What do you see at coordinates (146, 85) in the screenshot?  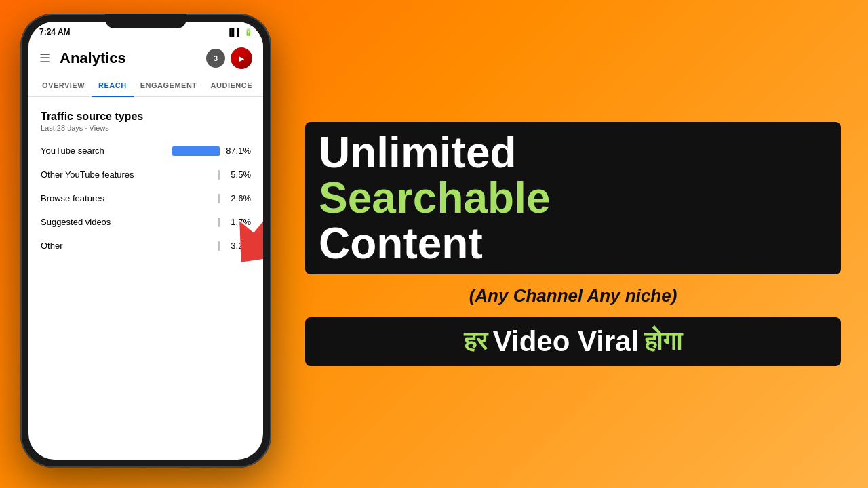 I see `tabs-bar: OVERVIEW REACH ENGAGEMENT AUDIENCE` at bounding box center [146, 85].